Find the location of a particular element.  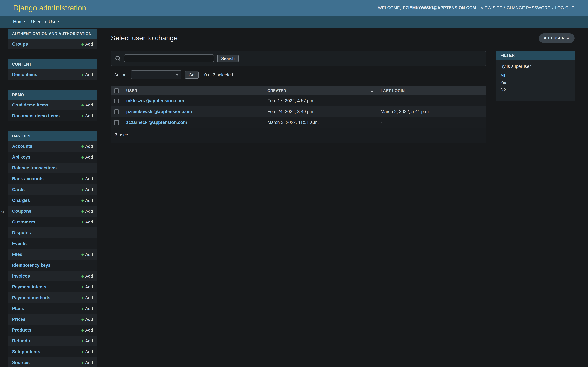

breadcrumb-home-link: Home is located at coordinates (19, 22).